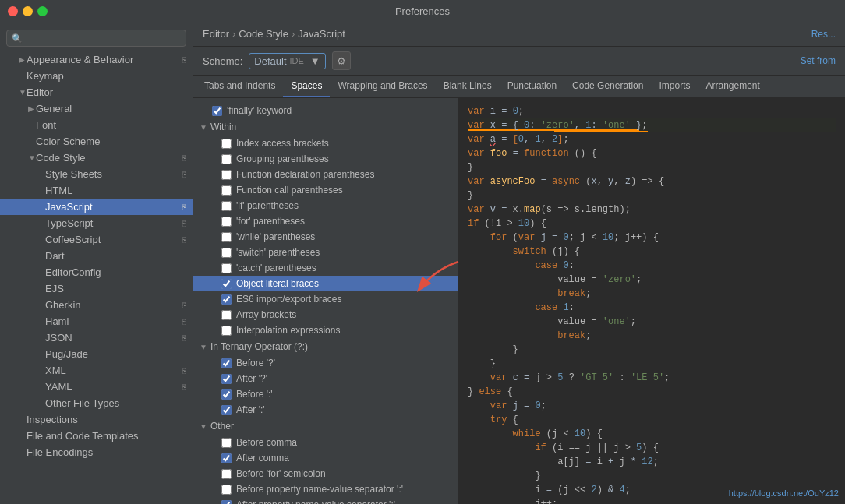 The height and width of the screenshot is (504, 845). Describe the element at coordinates (532, 86) in the screenshot. I see `tab-punctuation: Punctuation` at that location.